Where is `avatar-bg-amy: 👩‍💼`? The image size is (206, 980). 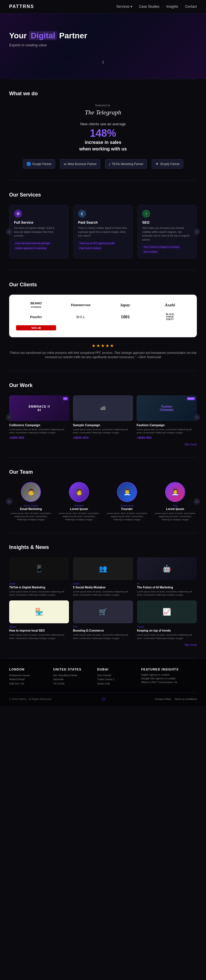
avatar-bg-amy: 👩‍💼 is located at coordinates (175, 492).